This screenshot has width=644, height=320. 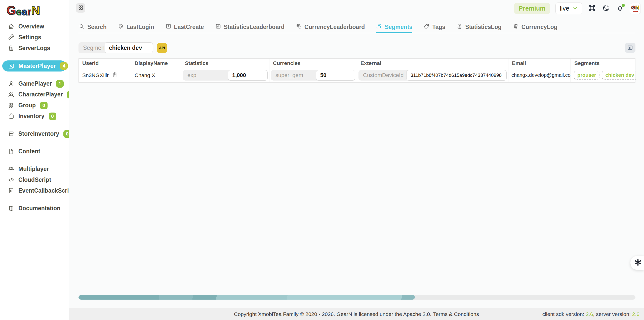 I want to click on sidebar-item-storeinventory: StoreInventory 0, so click(x=34, y=134).